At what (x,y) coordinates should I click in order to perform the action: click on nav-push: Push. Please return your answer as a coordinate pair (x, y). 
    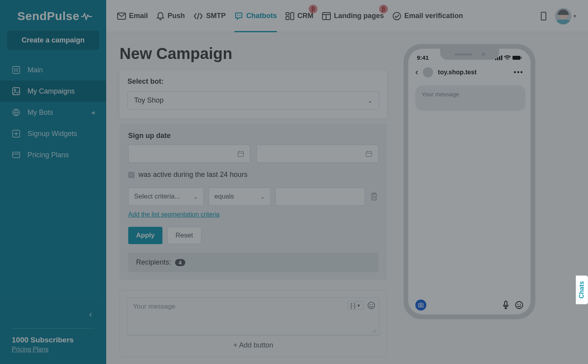
    Looking at the image, I should click on (171, 16).